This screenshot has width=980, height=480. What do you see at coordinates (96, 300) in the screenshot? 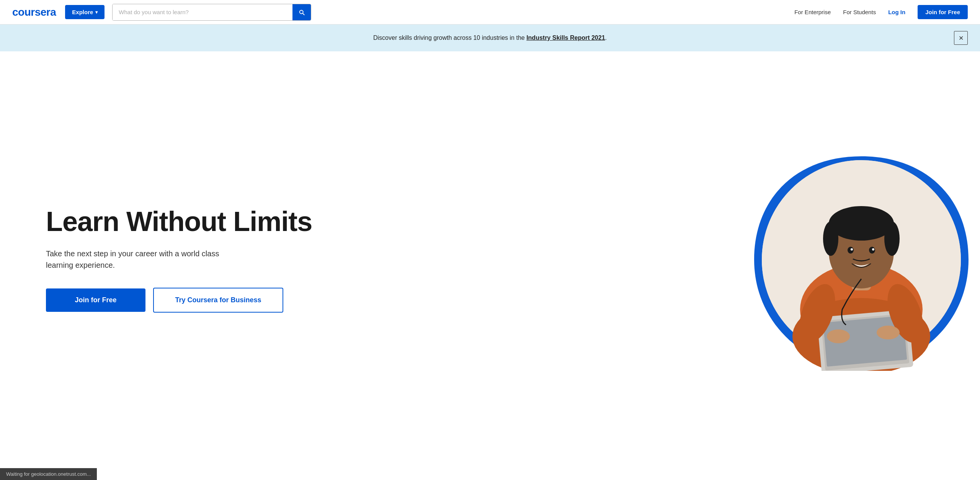
I see `join-free-hero-button: Join for Free` at bounding box center [96, 300].